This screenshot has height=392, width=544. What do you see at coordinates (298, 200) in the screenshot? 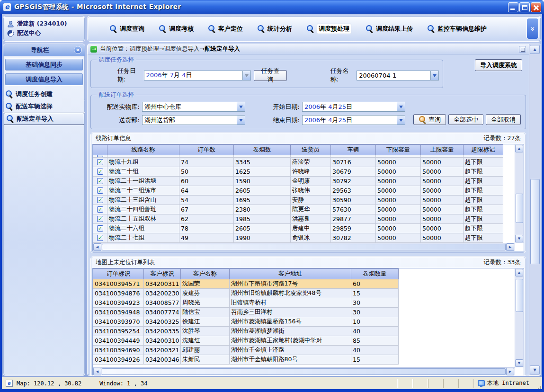
I see `table-row: ✓物流二十三组含山541695安静305905000050000超下限` at bounding box center [298, 200].